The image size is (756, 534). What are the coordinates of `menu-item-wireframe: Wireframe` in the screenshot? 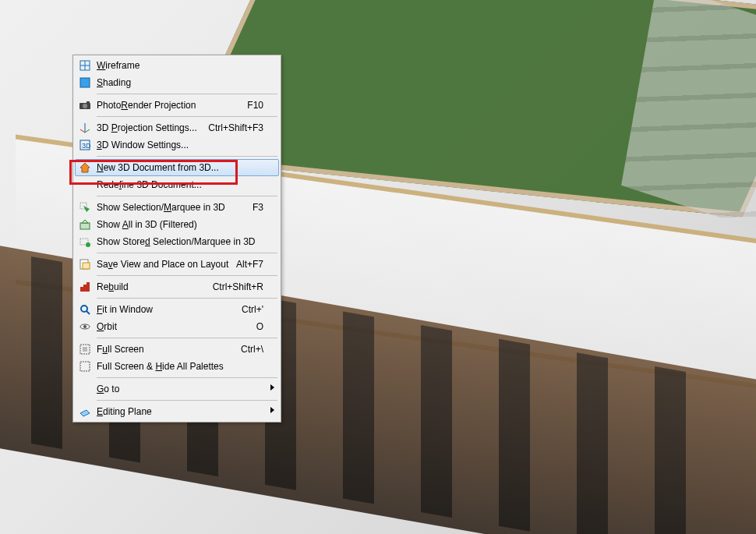 It's located at (177, 65).